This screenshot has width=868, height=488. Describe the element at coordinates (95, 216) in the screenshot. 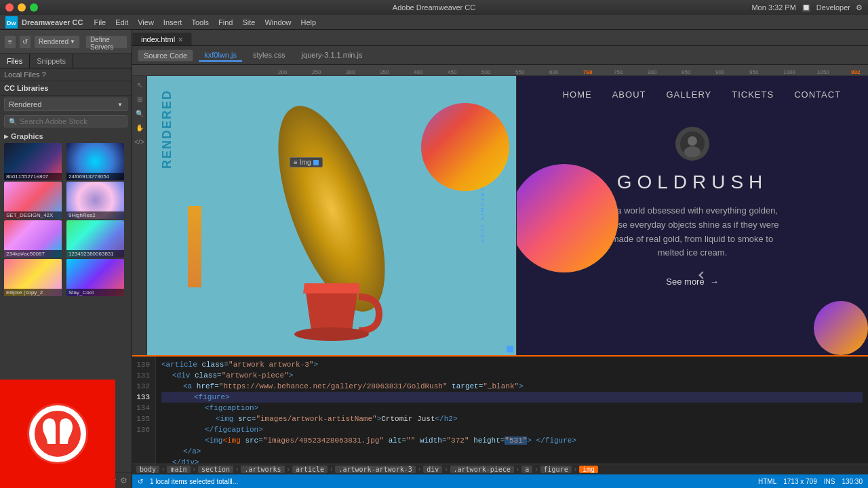

I see `graphic-label: 9HighRes2` at that location.